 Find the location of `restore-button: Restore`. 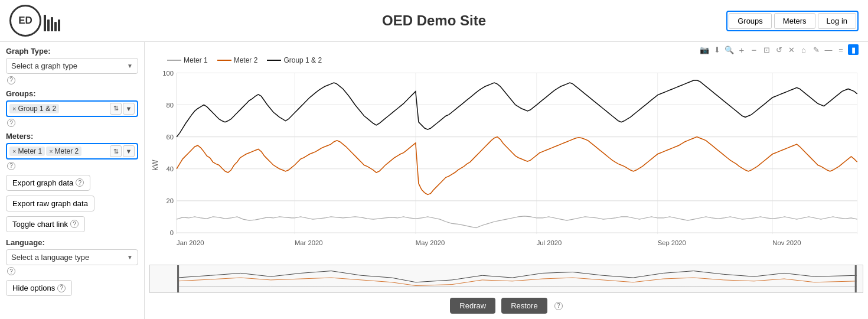

restore-button: Restore is located at coordinates (524, 306).